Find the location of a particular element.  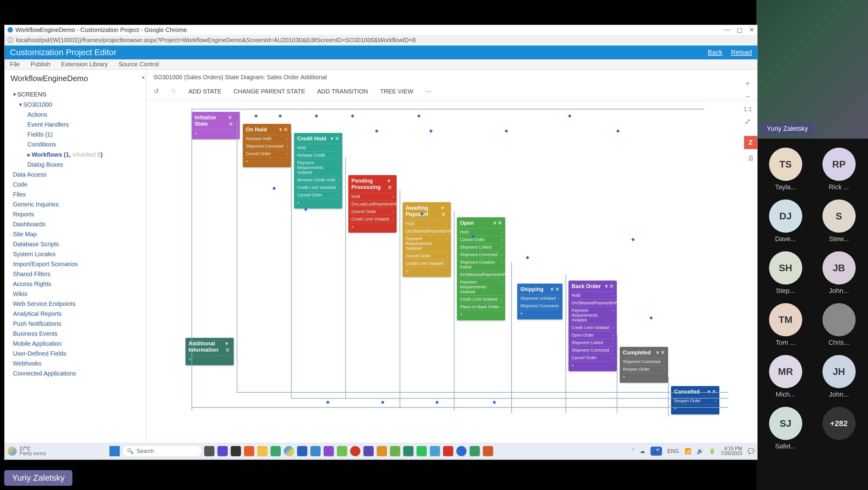

weather-widget: 17°C Partly sunny is located at coordinates (33, 451).